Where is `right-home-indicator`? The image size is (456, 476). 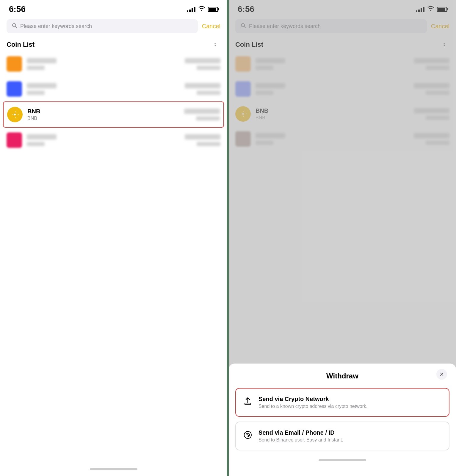 right-home-indicator is located at coordinates (342, 457).